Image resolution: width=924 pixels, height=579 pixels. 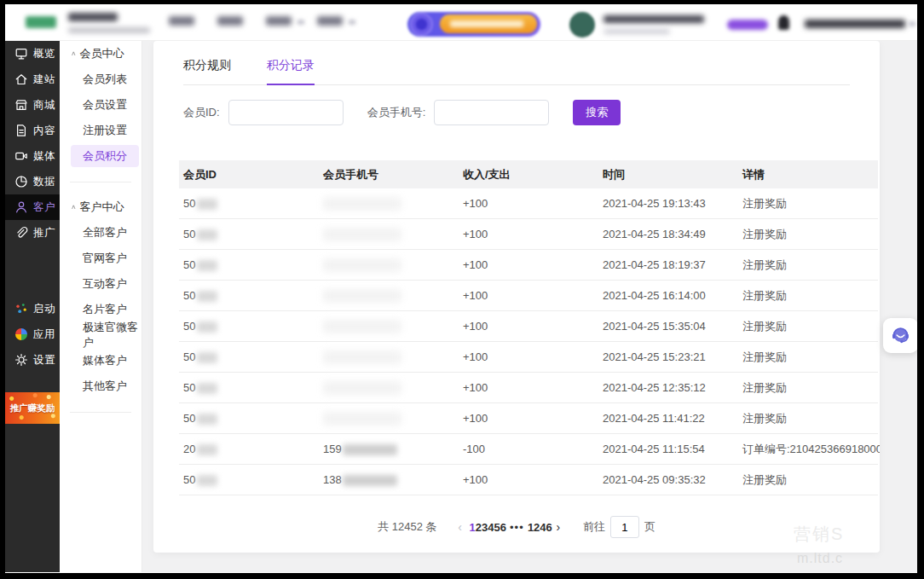 What do you see at coordinates (597, 113) in the screenshot?
I see `search-button: 搜索` at bounding box center [597, 113].